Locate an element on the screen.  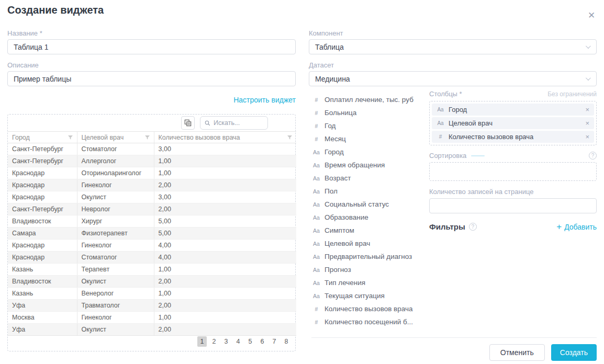
name-input is located at coordinates (152, 47).